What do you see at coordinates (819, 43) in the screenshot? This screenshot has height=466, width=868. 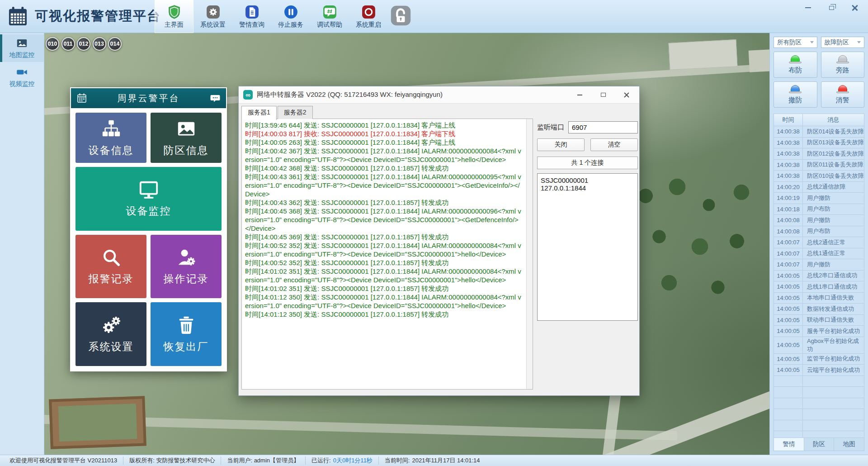 I see `zone-filters: 所有防区故障防区` at bounding box center [819, 43].